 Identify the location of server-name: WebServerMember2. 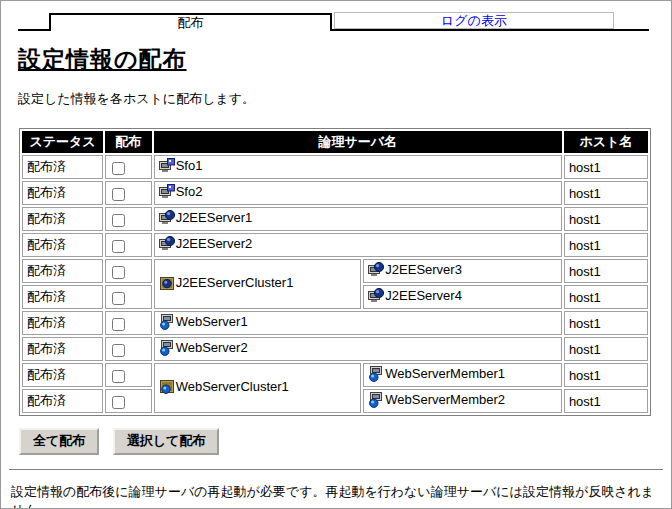
(445, 400).